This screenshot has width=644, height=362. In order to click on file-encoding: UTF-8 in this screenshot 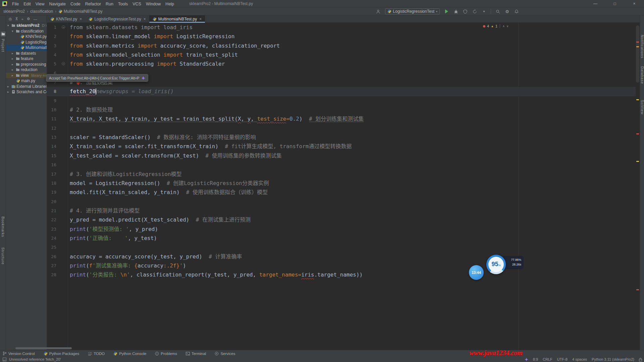, I will do `click(562, 359)`.